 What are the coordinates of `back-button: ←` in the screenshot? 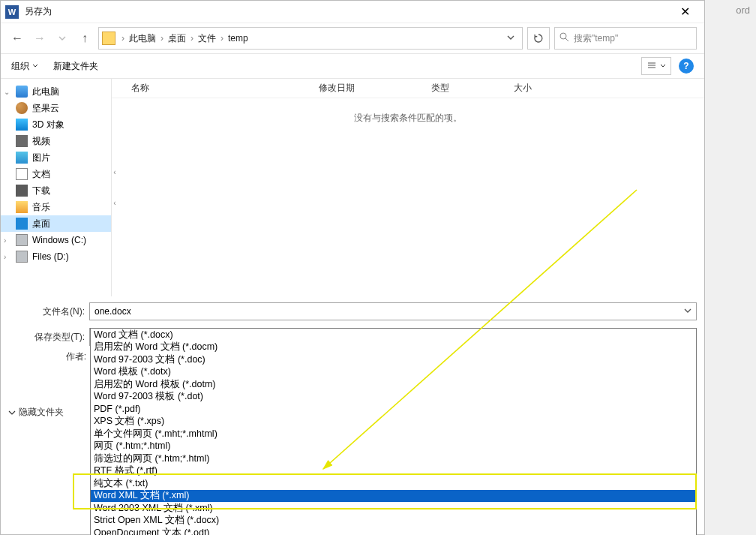 It's located at (17, 38).